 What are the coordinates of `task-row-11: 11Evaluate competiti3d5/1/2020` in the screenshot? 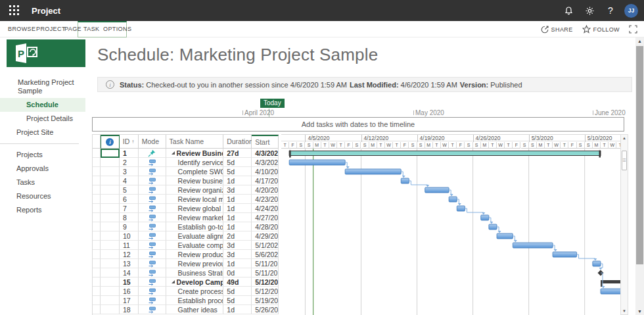 It's located at (185, 245).